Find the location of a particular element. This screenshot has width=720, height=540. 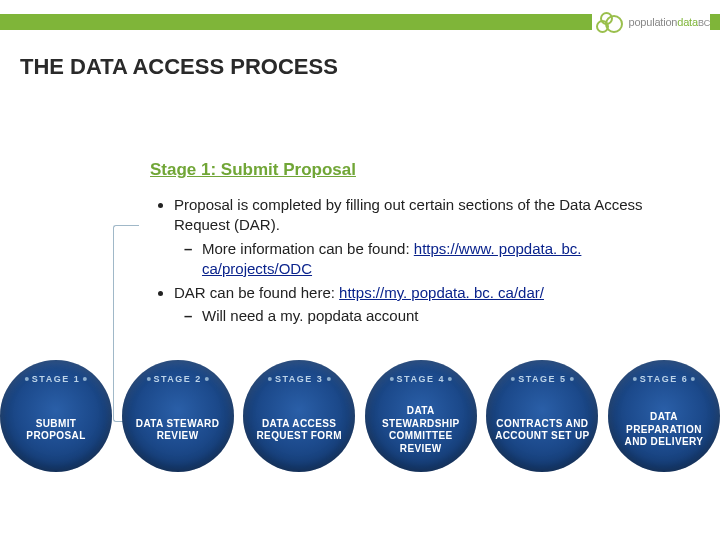

stage-circle-4: STAGE 4 DATA STEWARDSHIP COMMITTEE REVIE… is located at coordinates (421, 416).